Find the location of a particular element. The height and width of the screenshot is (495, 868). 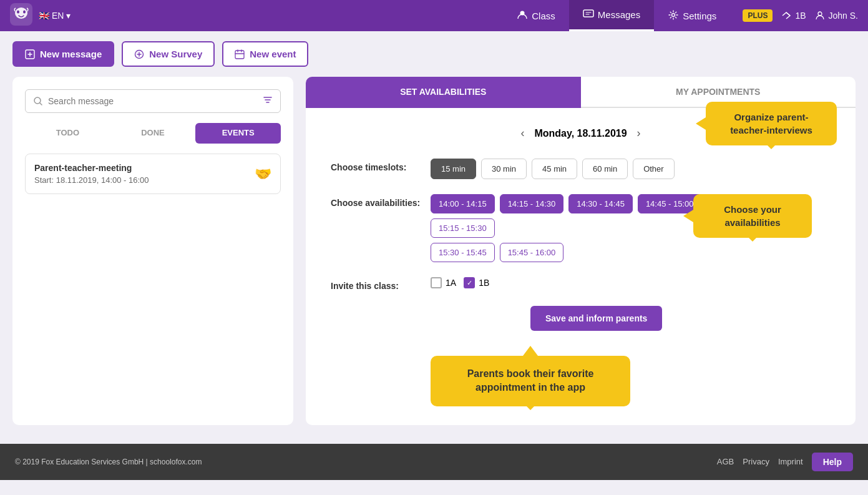

timeslots-label: Choose timeslots: is located at coordinates (381, 165).